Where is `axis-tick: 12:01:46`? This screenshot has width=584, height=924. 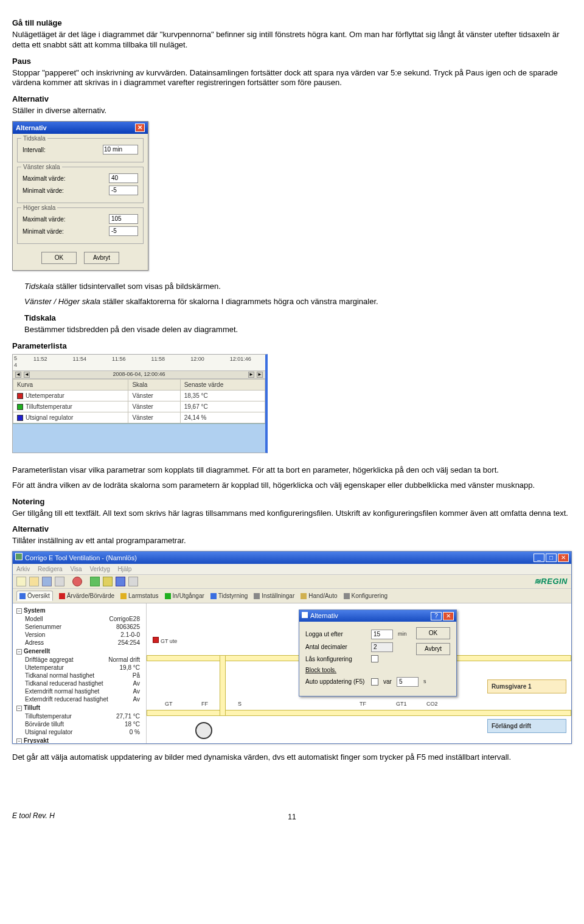 axis-tick: 12:01:46 is located at coordinates (241, 360).